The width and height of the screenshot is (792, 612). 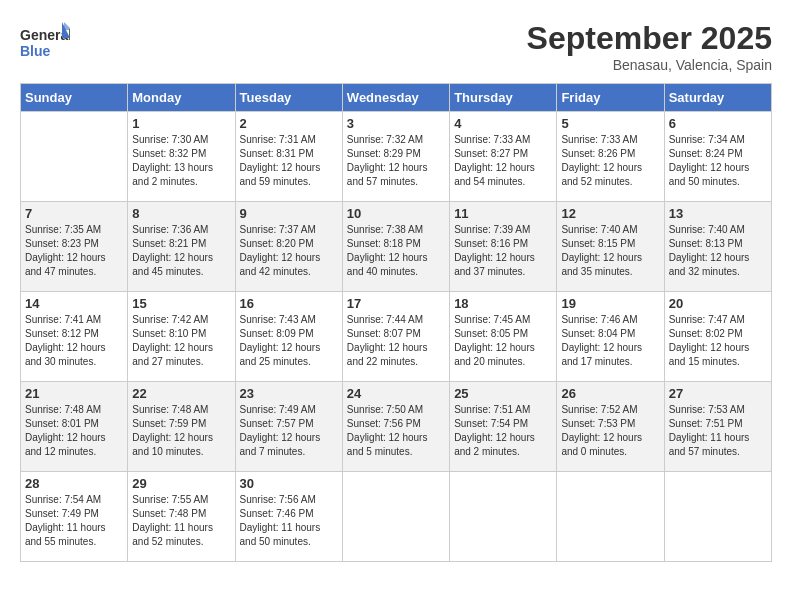 I want to click on calendar-cell: 27Sunrise: 7:53 AM Sunset: 7:51 PM Dayli…, so click(x=718, y=427).